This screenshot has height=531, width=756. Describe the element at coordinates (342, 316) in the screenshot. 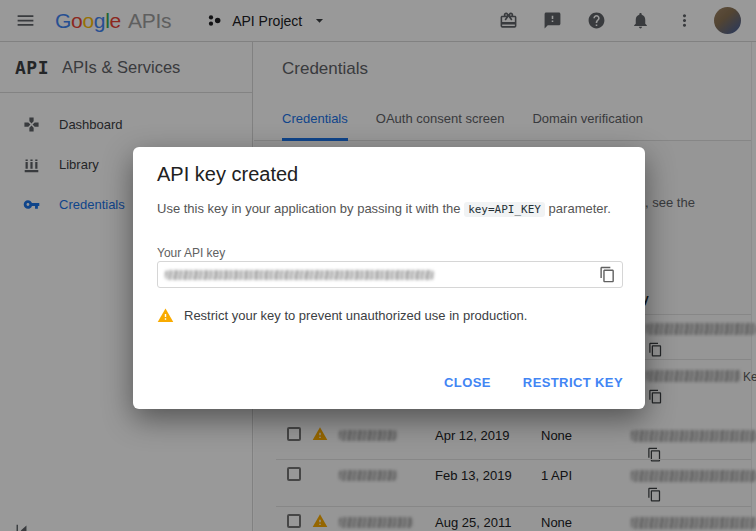

I see `restrict-warning: Restrict your key to prevent unauthorize…` at that location.